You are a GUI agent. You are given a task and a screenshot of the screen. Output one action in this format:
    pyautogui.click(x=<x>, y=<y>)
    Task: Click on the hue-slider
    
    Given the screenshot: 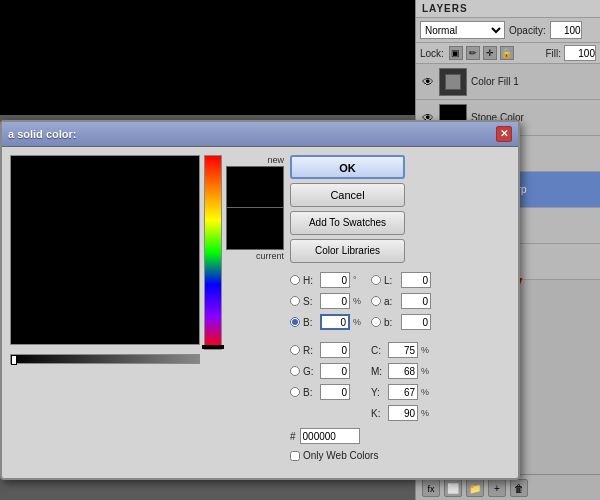 What is the action you would take?
    pyautogui.click(x=213, y=252)
    